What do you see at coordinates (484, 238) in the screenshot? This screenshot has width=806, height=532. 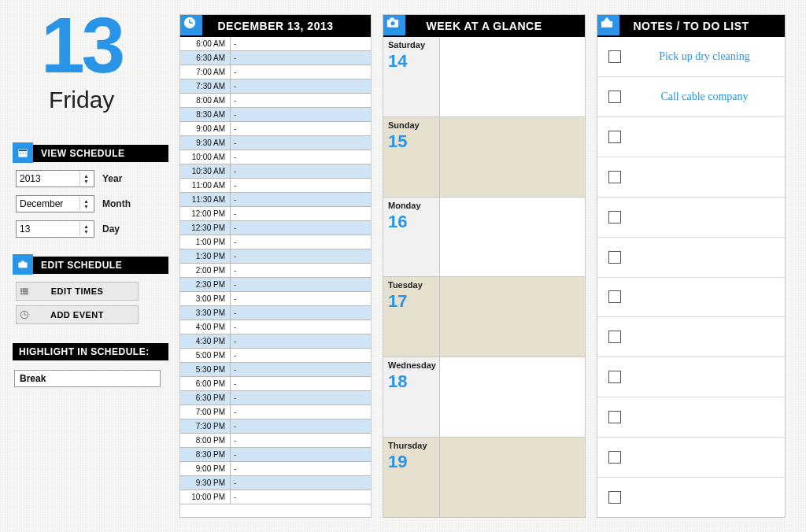 I see `week-day: Monday16` at bounding box center [484, 238].